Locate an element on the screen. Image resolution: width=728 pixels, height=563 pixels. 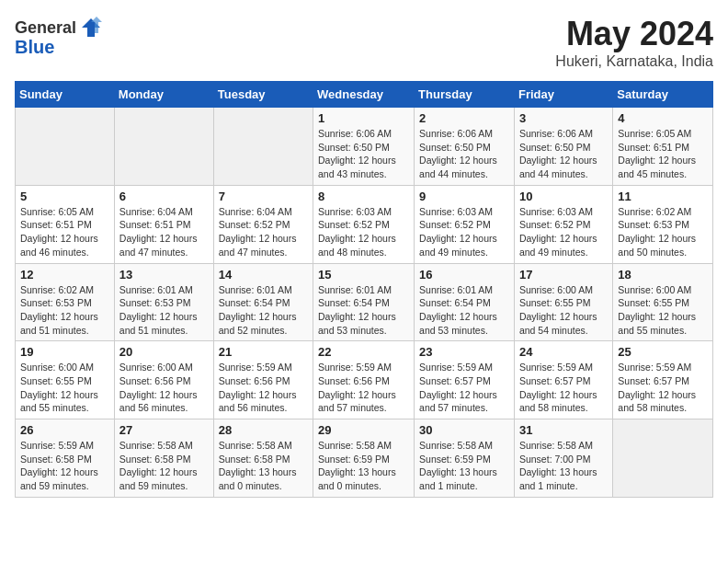
day-number: 21 is located at coordinates (263, 351).